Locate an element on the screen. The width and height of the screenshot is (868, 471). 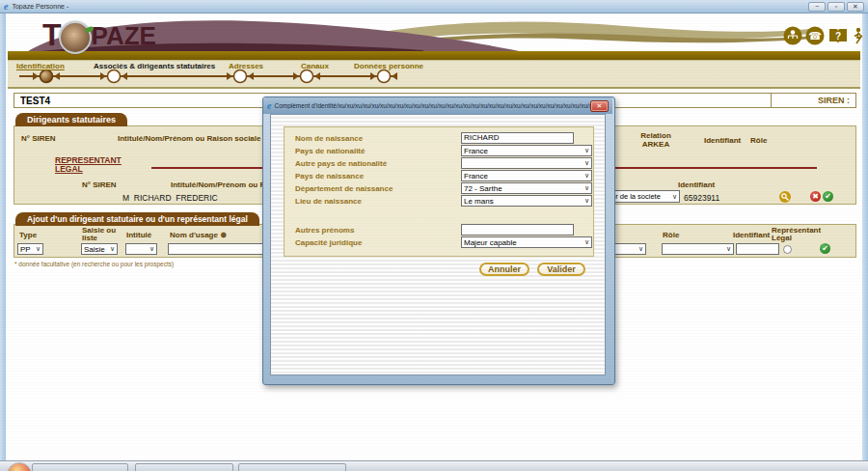
logo-photo-circle is located at coordinates (75, 38).